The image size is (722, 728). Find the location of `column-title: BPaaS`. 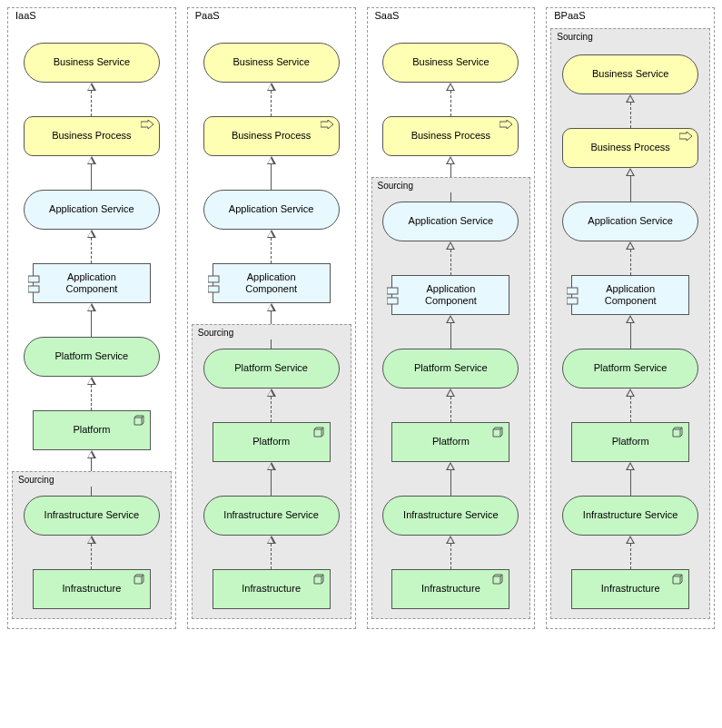

column-title: BPaaS is located at coordinates (569, 15).